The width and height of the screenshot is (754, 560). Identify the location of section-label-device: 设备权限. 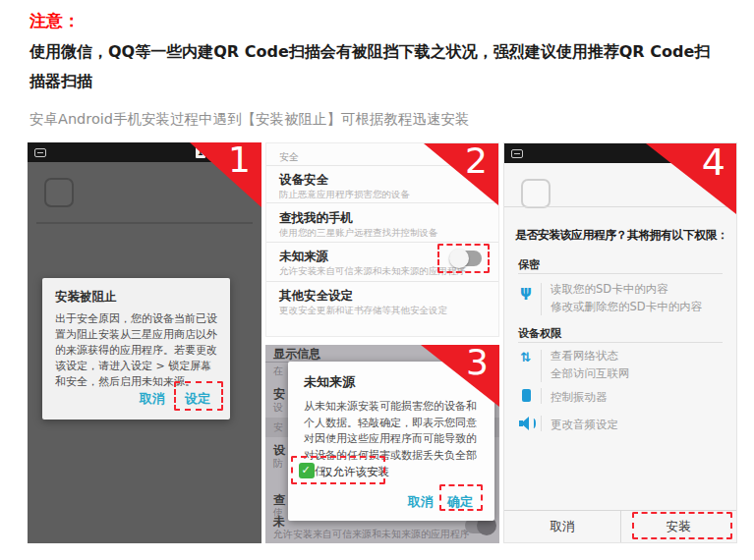
(540, 334).